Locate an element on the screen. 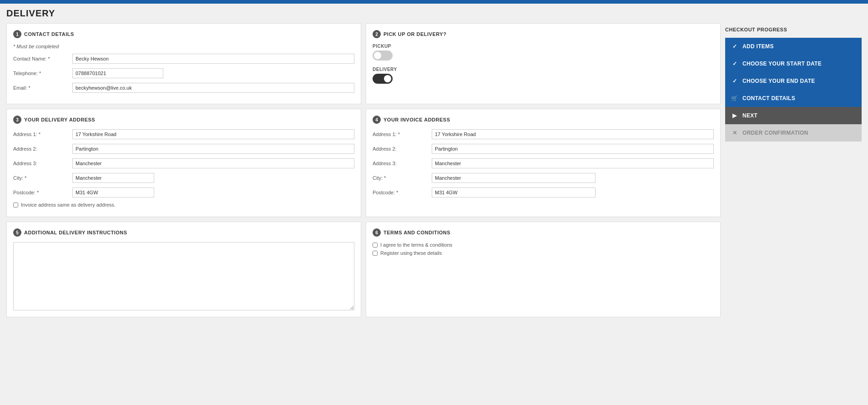  contact-details-section: 1 Contact Details * Must be completed Co… is located at coordinates (184, 64).